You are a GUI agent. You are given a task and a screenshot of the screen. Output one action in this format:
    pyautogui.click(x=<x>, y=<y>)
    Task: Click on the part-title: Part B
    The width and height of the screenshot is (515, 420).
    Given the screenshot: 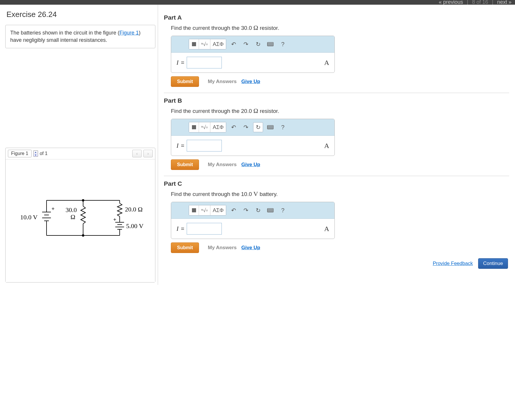 What is the action you would take?
    pyautogui.click(x=337, y=101)
    